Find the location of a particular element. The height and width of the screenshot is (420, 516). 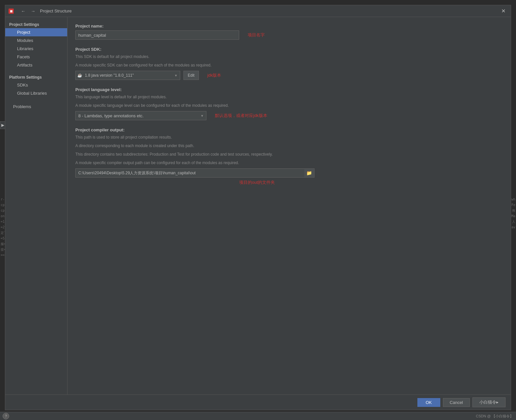

sdk-select-wrapper: ☕ 1.8 java version "1.8.0_111" ▼ is located at coordinates (128, 75).